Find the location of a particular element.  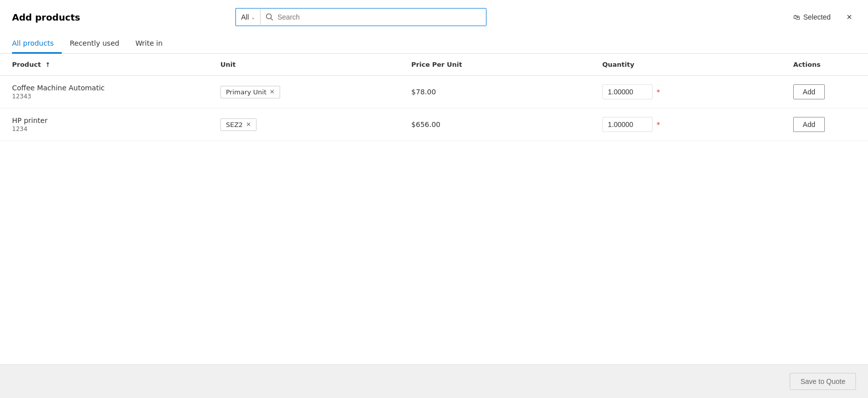

selected-label: Selected is located at coordinates (817, 17).